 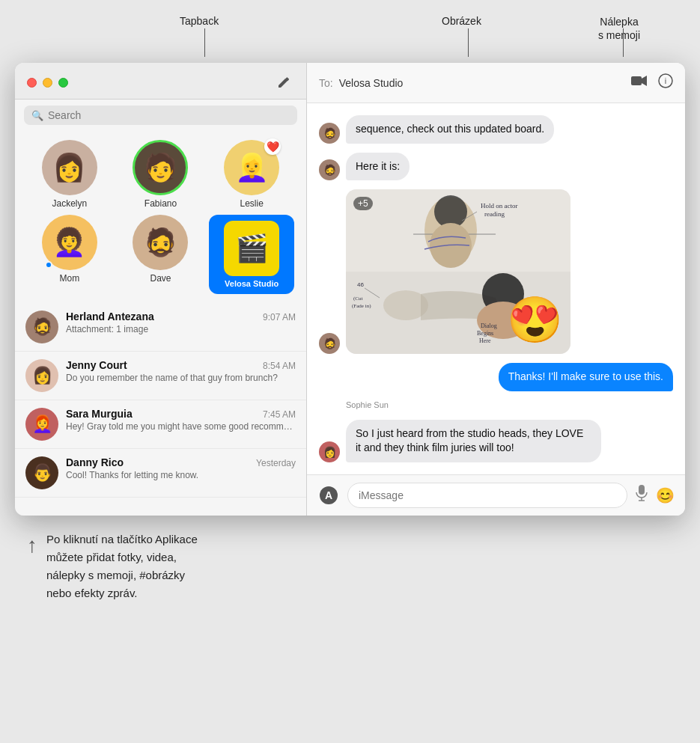 What do you see at coordinates (652, 82) in the screenshot?
I see `chat-header-actions: i` at bounding box center [652, 82].